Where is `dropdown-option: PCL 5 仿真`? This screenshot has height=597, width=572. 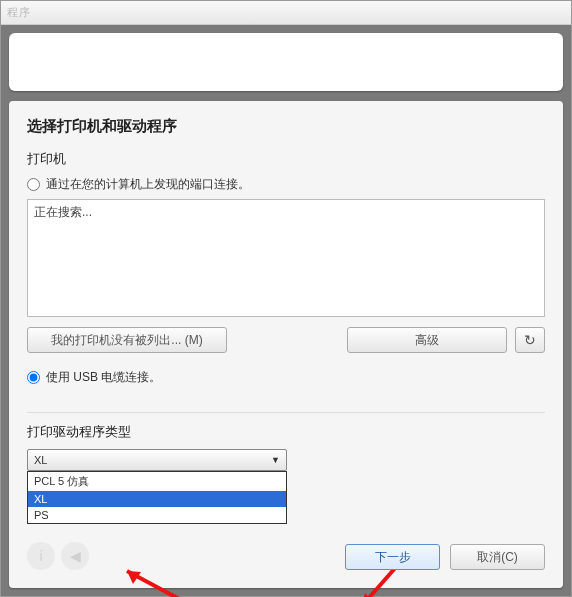 dropdown-option: PCL 5 仿真 is located at coordinates (157, 482).